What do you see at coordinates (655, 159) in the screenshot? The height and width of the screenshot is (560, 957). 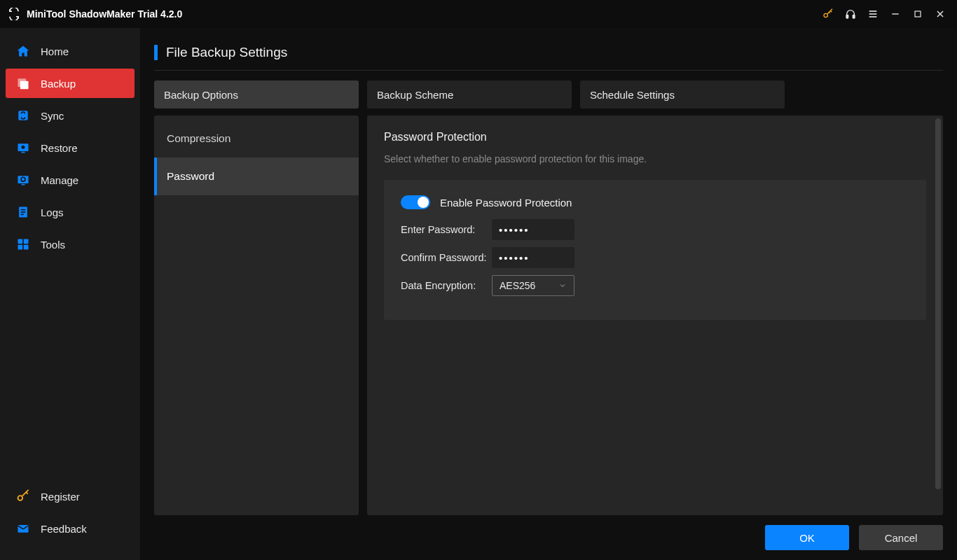 I see `panel-description: Select whether to enable password protec…` at bounding box center [655, 159].